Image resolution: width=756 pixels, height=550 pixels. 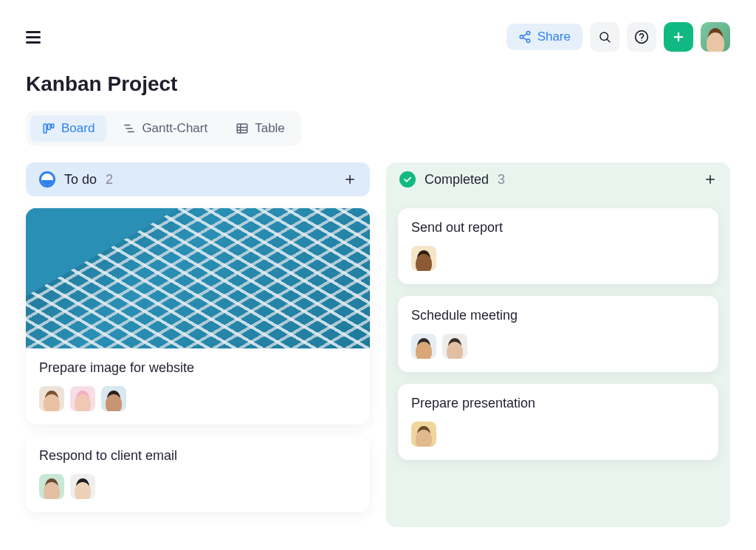 What do you see at coordinates (378, 84) in the screenshot?
I see `page-title: Kanban Project` at bounding box center [378, 84].